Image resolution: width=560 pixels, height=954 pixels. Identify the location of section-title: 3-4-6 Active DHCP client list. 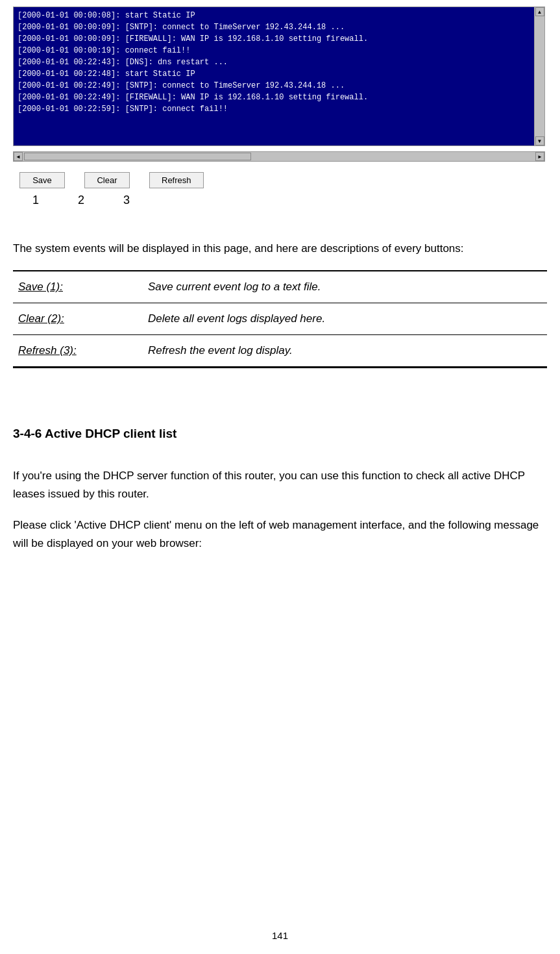
(280, 434).